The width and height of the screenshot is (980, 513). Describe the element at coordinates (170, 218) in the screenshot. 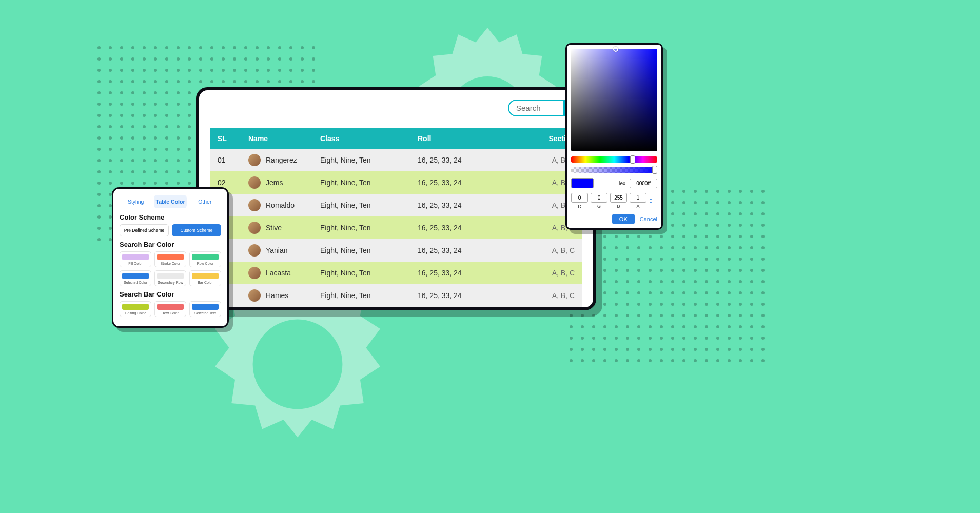

I see `section-color-scheme: Color Scheme` at that location.